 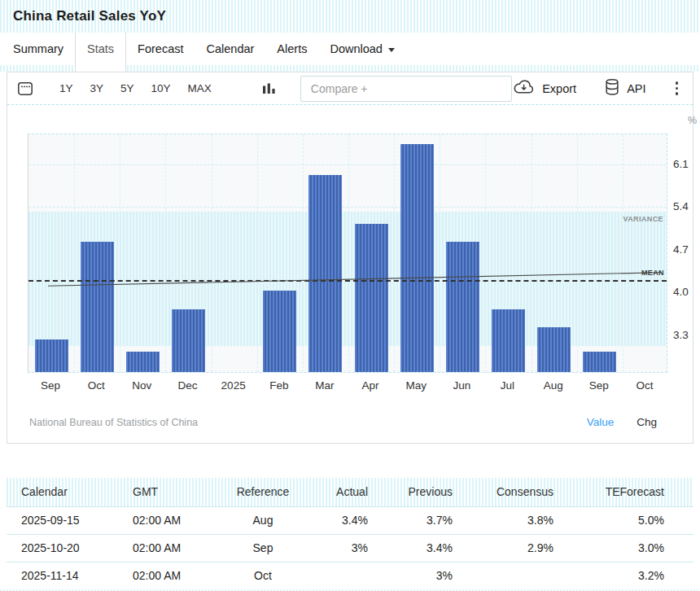 I want to click on table-cell: 2.9%, so click(x=534, y=548).